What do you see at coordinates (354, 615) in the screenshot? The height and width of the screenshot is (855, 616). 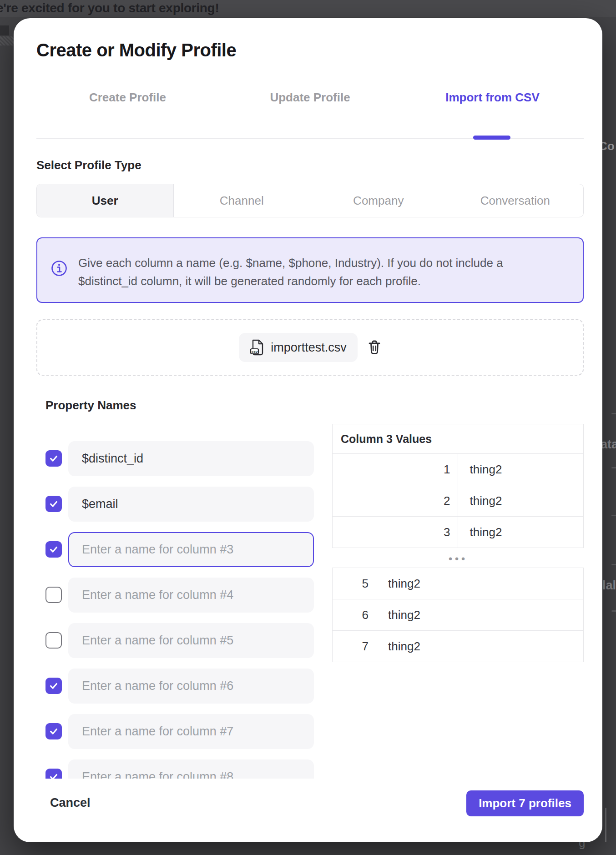 I see `row-index: 6` at bounding box center [354, 615].